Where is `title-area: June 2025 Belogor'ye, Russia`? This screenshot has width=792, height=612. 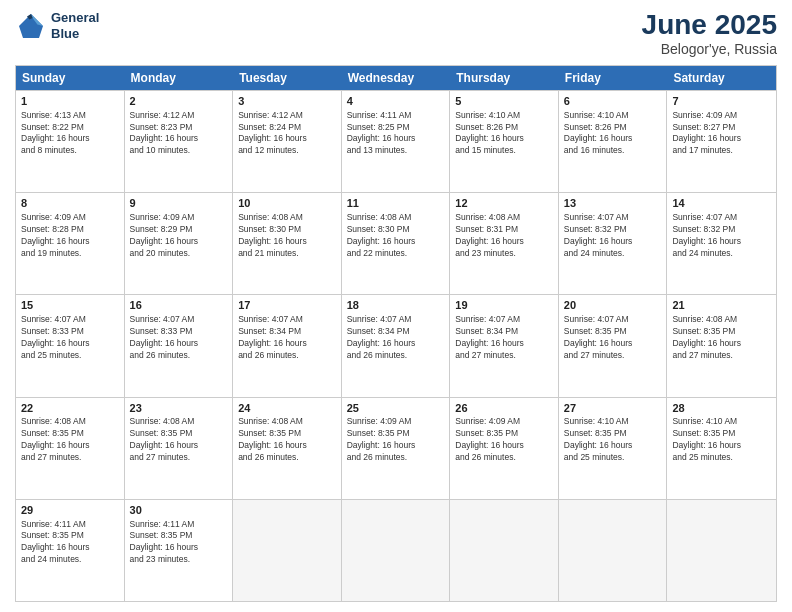 title-area: June 2025 Belogor'ye, Russia is located at coordinates (710, 34).